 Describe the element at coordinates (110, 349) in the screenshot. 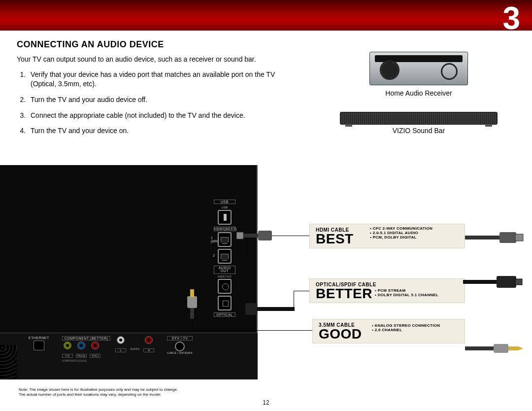

I see `bottom-ports: ETHERNET COMPONENT (BETTER) Y/V Pb/Cb Pr…` at that location.